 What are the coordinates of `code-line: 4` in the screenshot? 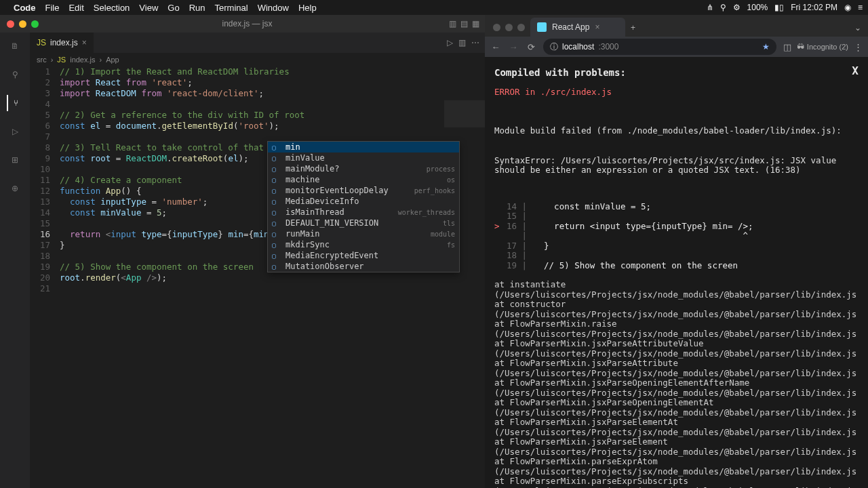 It's located at (258, 104).